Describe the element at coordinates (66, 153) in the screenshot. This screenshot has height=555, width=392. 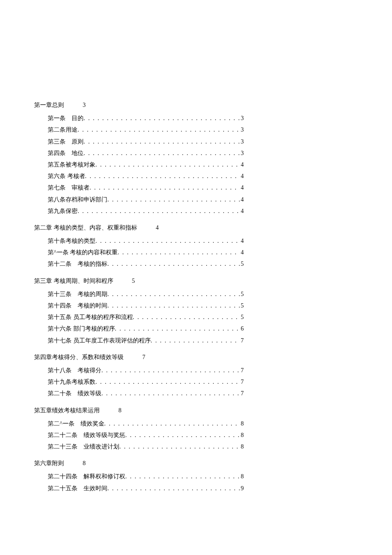
I see `toc-entry-label: 第四条 地位` at that location.